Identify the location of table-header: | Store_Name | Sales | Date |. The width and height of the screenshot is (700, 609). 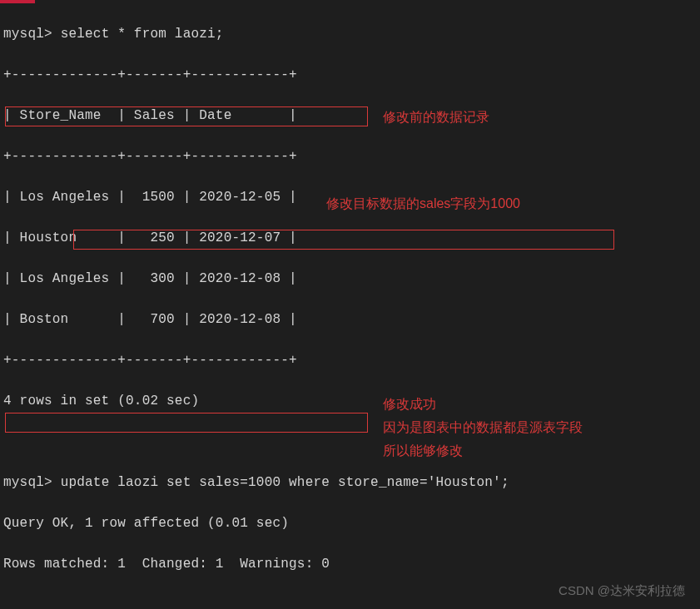
(351, 116).